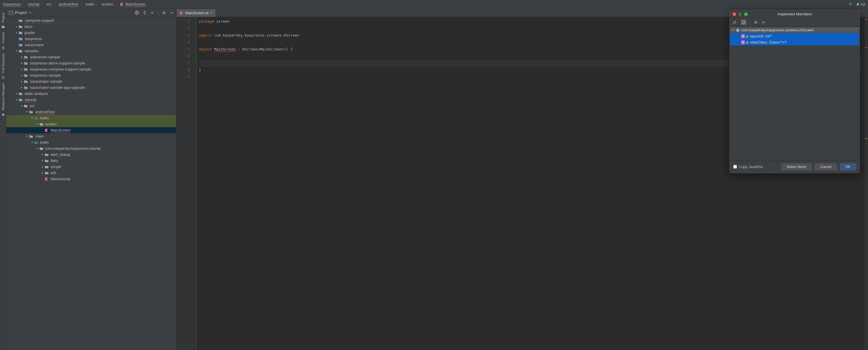 The width and height of the screenshot is (868, 350). Describe the element at coordinates (91, 63) in the screenshot. I see `tree-row: kaspresso-allure-support-sample` at that location.